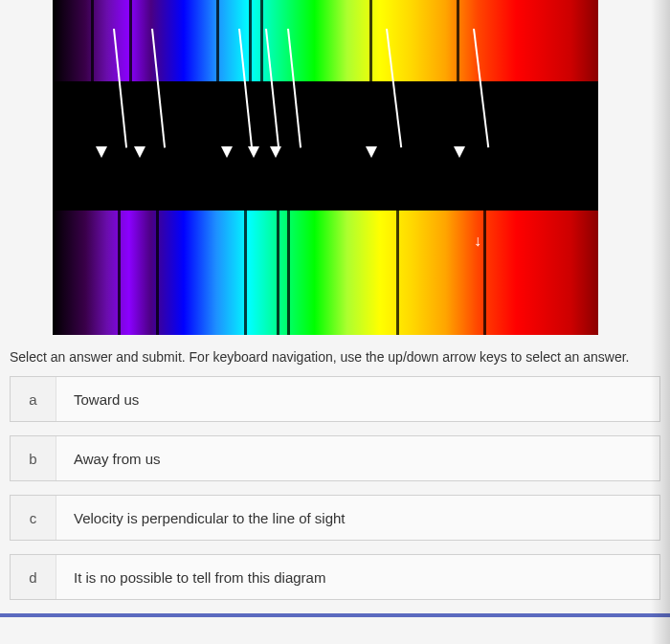 Image resolution: width=670 pixels, height=644 pixels. What do you see at coordinates (325, 40) in the screenshot?
I see `spectrum-reference` at bounding box center [325, 40].